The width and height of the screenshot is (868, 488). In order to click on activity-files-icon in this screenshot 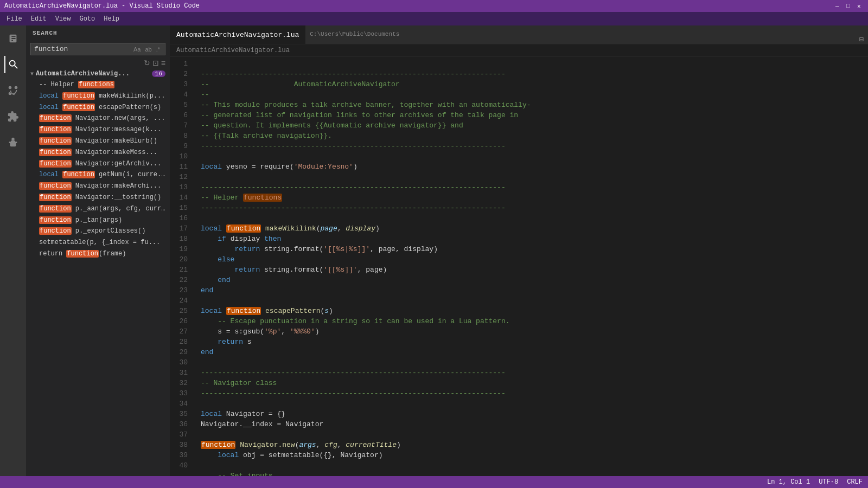, I will do `click(13, 38)`.